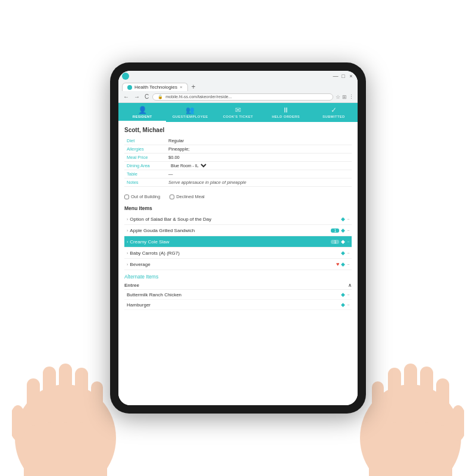 The height and width of the screenshot is (476, 476). I want to click on notes-label: Notes, so click(145, 183).